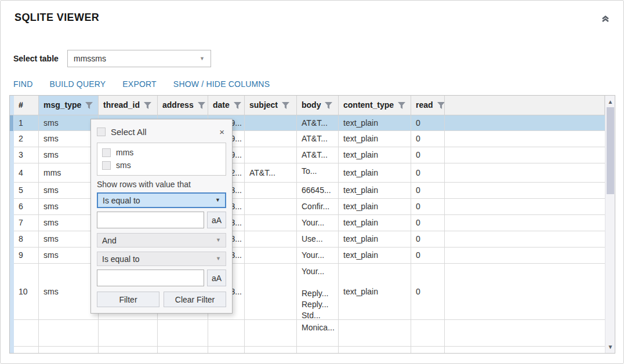 This screenshot has height=364, width=624. I want to click on column-header-address: address, so click(183, 105).